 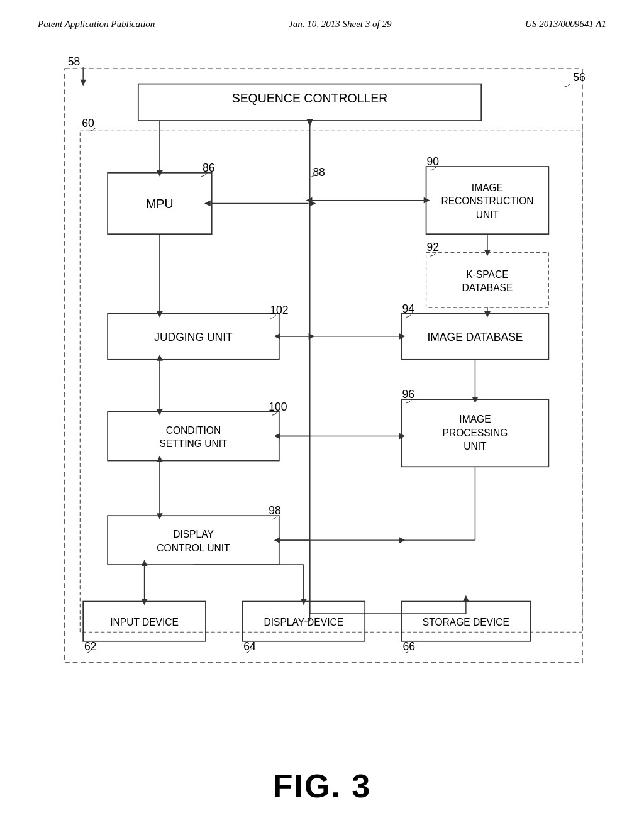 I want to click on img-proc-line2: PROCESSING, so click(x=475, y=433).